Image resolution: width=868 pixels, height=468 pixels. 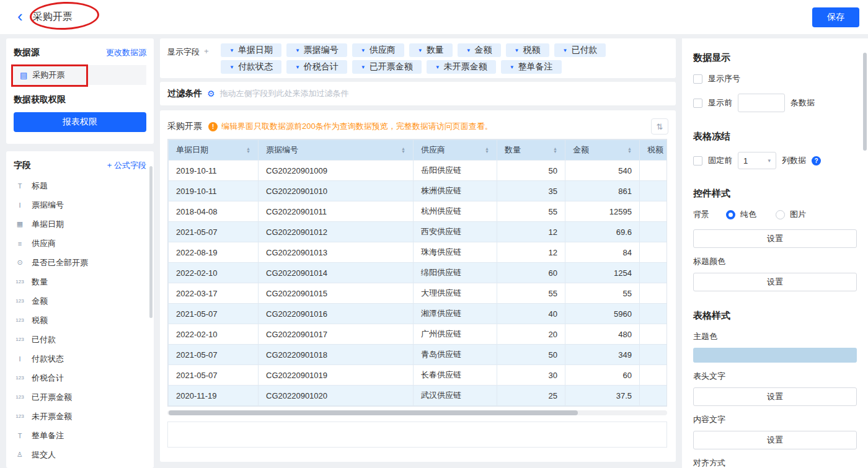 I want to click on freeze-columns-checkbox, so click(x=698, y=161).